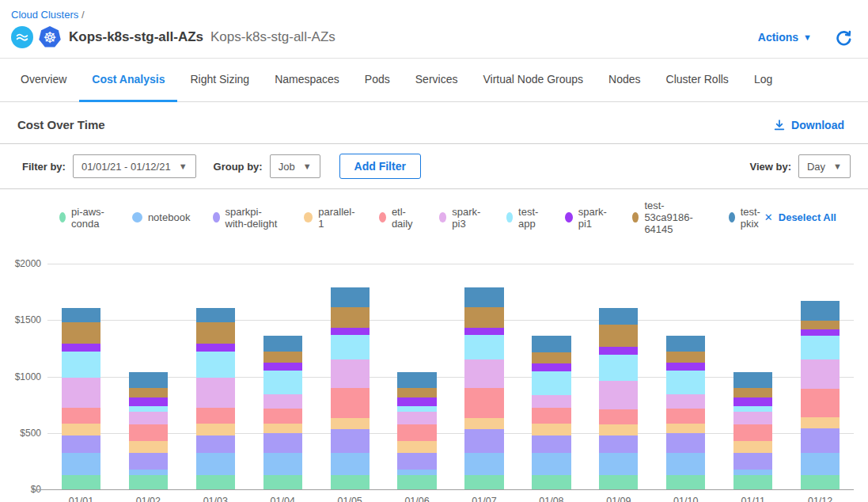 This screenshot has width=868, height=502. Describe the element at coordinates (669, 217) in the screenshot. I see `legend-item-test-53ca9186-64145: test-53ca9186-64145` at that location.